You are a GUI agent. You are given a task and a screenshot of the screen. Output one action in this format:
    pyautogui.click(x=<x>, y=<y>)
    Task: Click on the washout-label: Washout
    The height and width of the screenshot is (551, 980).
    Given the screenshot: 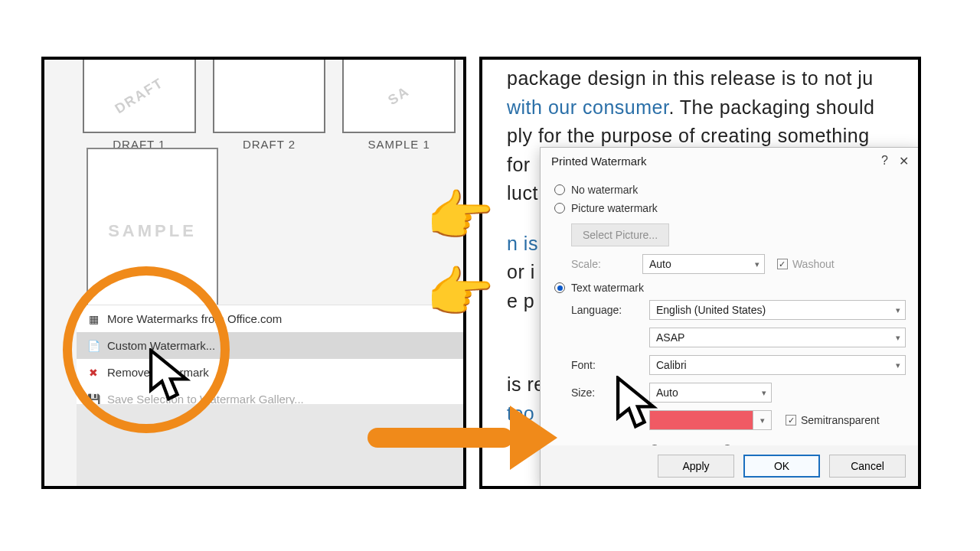 What is the action you would take?
    pyautogui.click(x=813, y=264)
    